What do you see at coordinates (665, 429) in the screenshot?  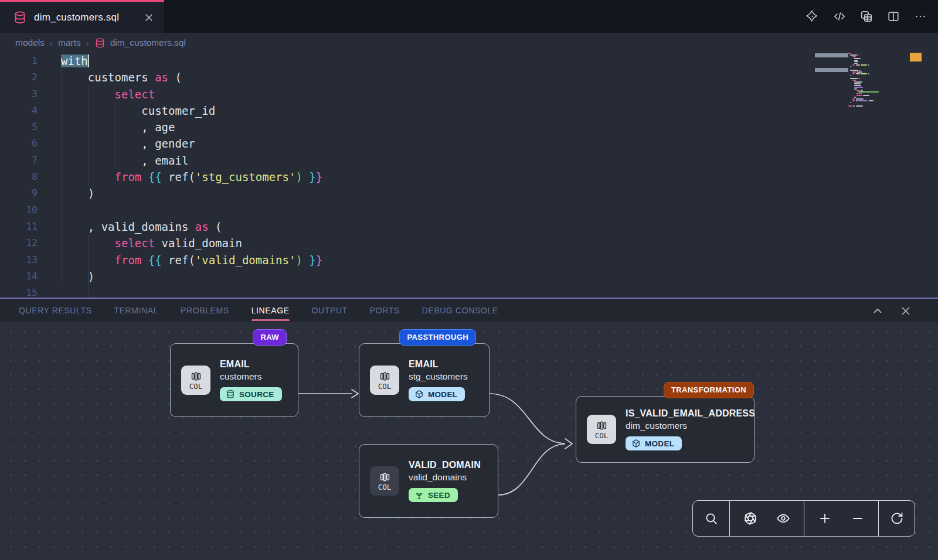 I see `lineage-node-dim_customers: TRANSFORMATIONCOLIS_VALID_EMAIL_ADDRESSd…` at bounding box center [665, 429].